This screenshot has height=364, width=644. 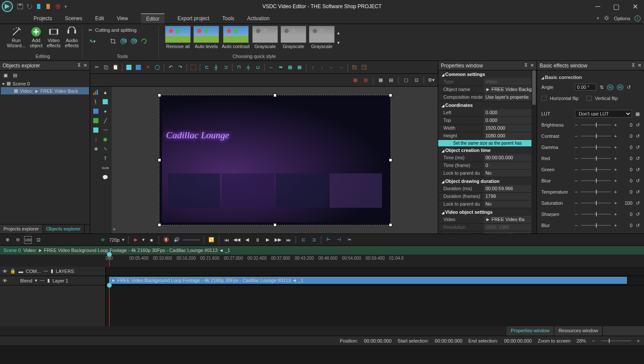 What do you see at coordinates (589, 98) in the screenshot?
I see `vflip-checkbox` at bounding box center [589, 98].